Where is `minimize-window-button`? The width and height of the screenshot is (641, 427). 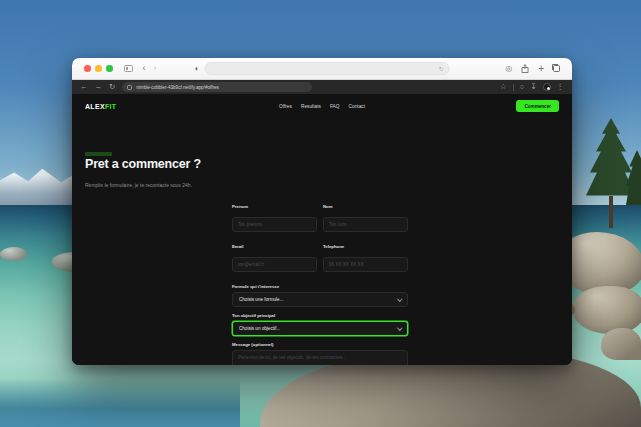 minimize-window-button is located at coordinates (98, 68).